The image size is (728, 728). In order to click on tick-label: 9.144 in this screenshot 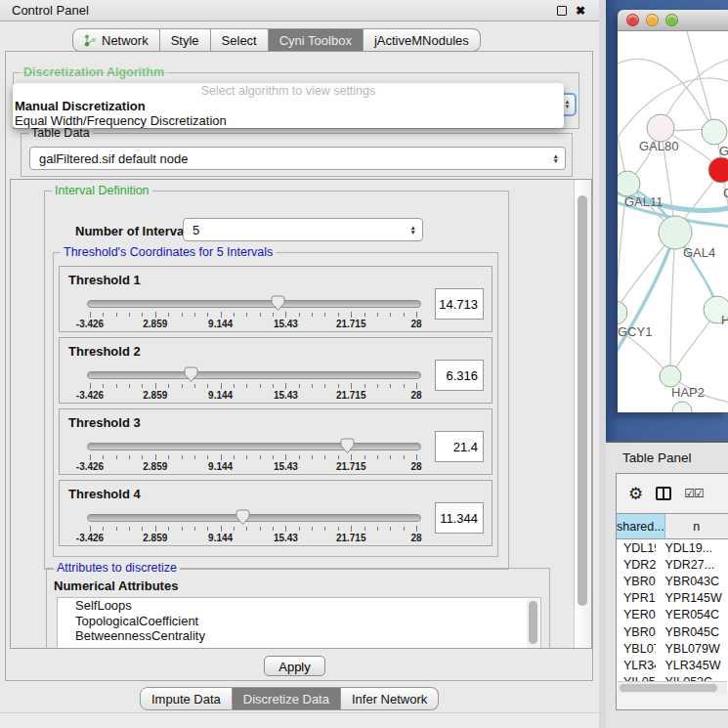, I will do `click(221, 395)`.